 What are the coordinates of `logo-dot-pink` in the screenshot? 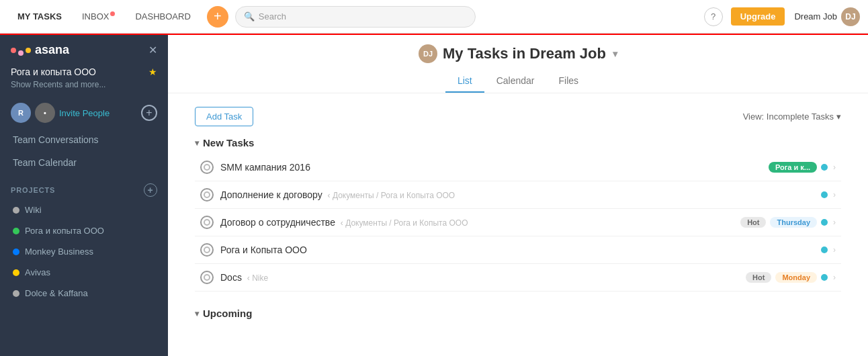 It's located at (21, 53).